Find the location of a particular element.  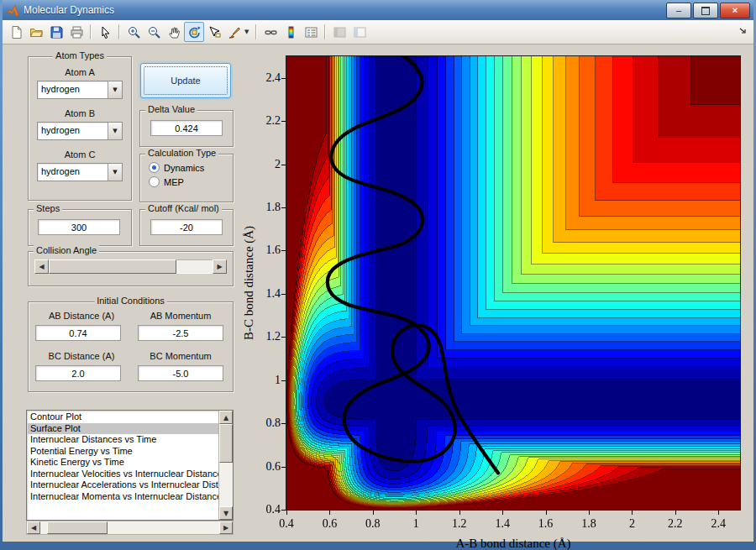

x-tick-label: 0.6 is located at coordinates (329, 524).